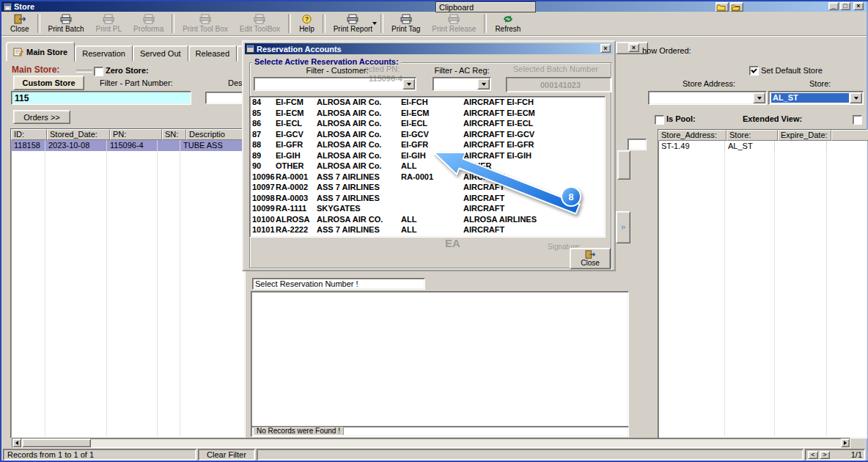 This screenshot has height=462, width=868. I want to click on account-row: 10097RA-0002ASS 7 AIRLINESAIRCRAFT, so click(427, 188).